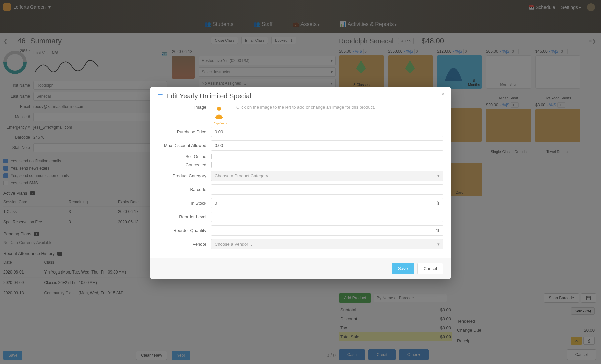 The width and height of the screenshot is (601, 364). What do you see at coordinates (327, 230) in the screenshot?
I see `reorder-qty-input: ⇅` at bounding box center [327, 230].